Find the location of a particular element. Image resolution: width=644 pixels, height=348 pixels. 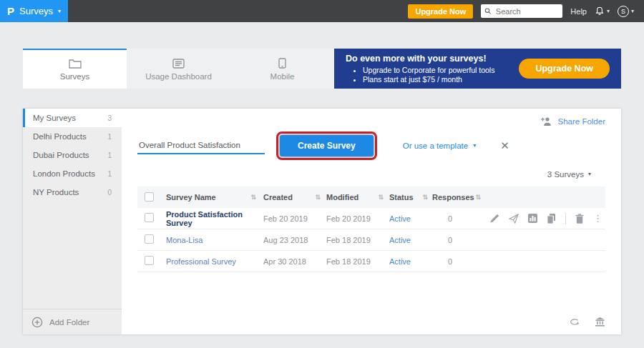

select-all-checkbox is located at coordinates (149, 197).